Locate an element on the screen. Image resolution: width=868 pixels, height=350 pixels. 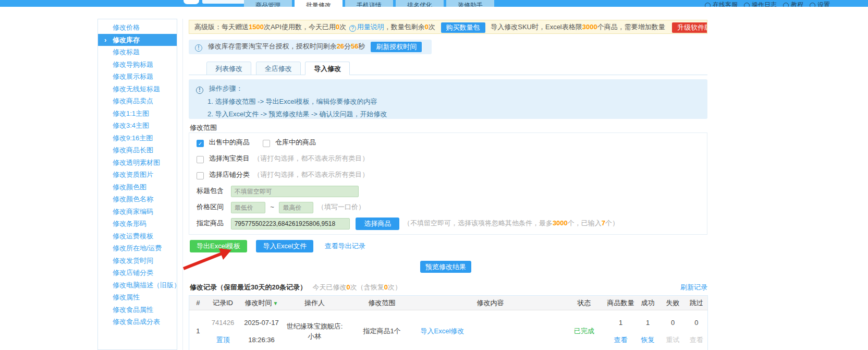
usage-help-link: ?用量说明 is located at coordinates (366, 27).